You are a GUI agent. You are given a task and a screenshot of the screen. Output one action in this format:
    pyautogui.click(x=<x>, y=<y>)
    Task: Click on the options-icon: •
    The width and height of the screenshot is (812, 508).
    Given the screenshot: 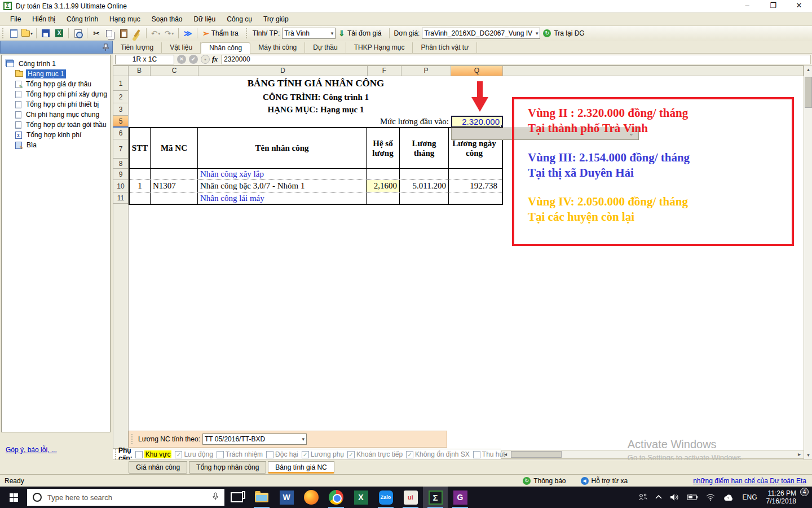 What is the action you would take?
    pyautogui.click(x=205, y=59)
    